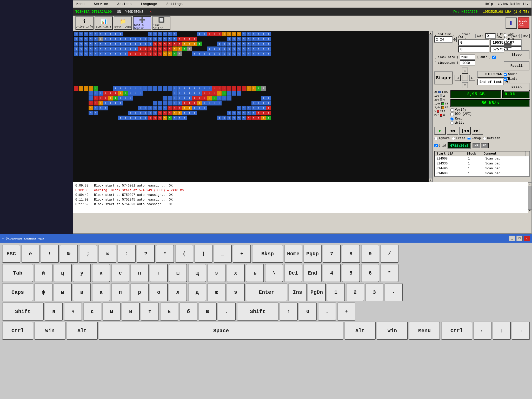 This screenshot has height=399, width=532. Describe the element at coordinates (221, 331) in the screenshot. I see `key-space: Space` at that location.